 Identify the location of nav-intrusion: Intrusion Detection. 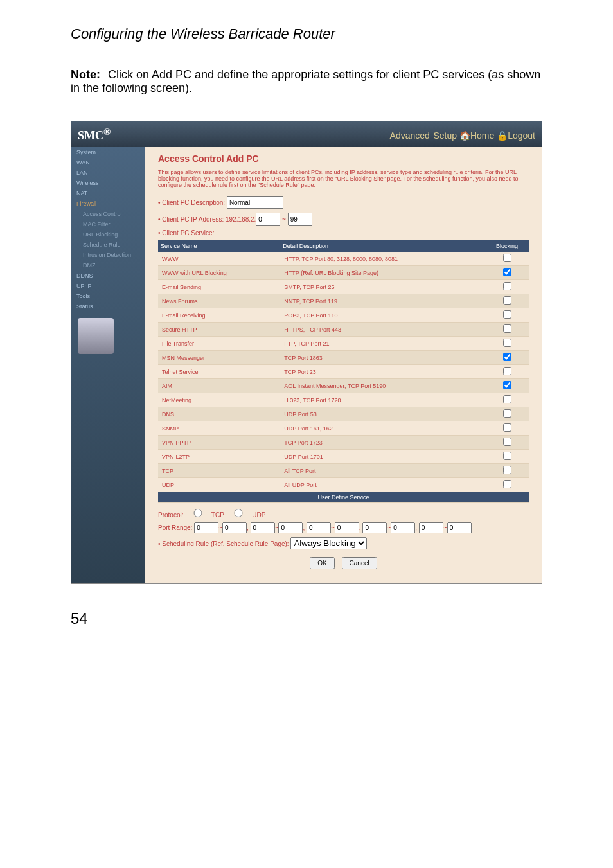
(108, 255).